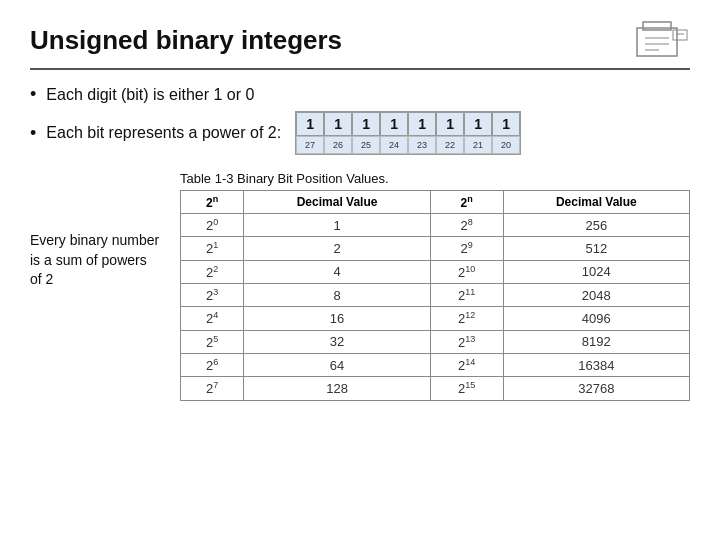 Image resolution: width=720 pixels, height=540 pixels. What do you see at coordinates (337, 318) in the screenshot?
I see `left-val-4: 16` at bounding box center [337, 318].